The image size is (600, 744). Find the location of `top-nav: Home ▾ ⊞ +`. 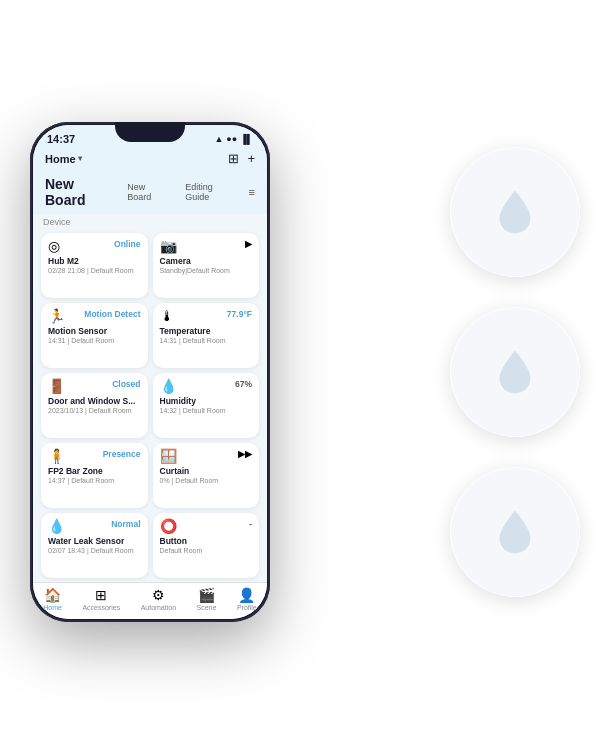

top-nav: Home ▾ ⊞ + is located at coordinates (150, 160).